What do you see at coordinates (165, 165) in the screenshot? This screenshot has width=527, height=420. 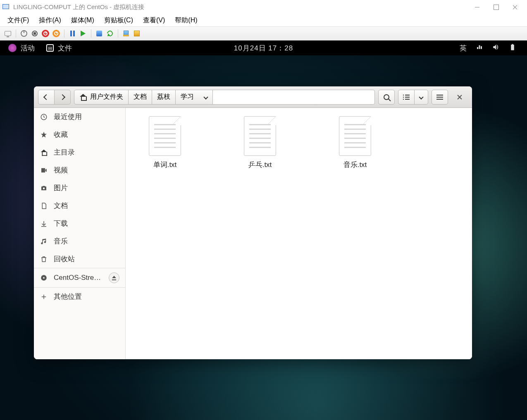 I see `file-label: 单词.txt` at bounding box center [165, 165].